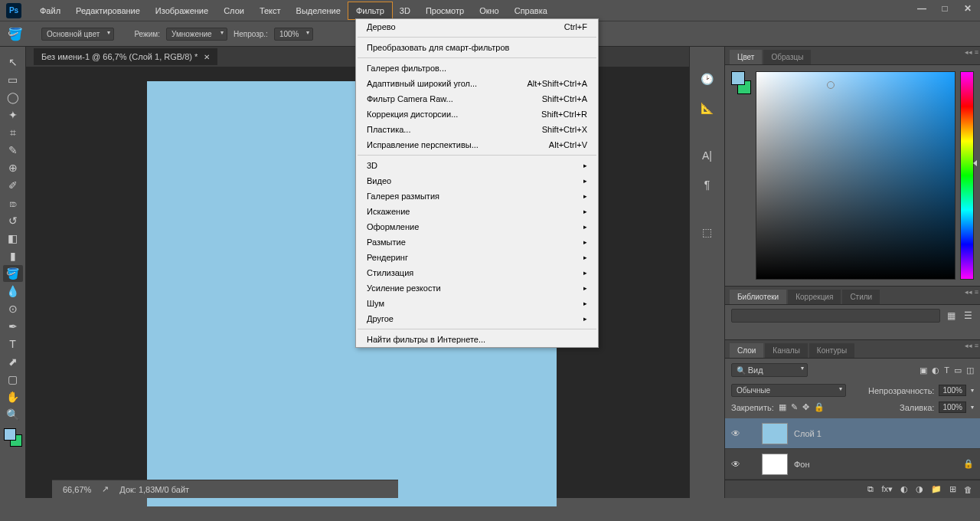  I want to click on tab-paths: Контуры, so click(831, 351).